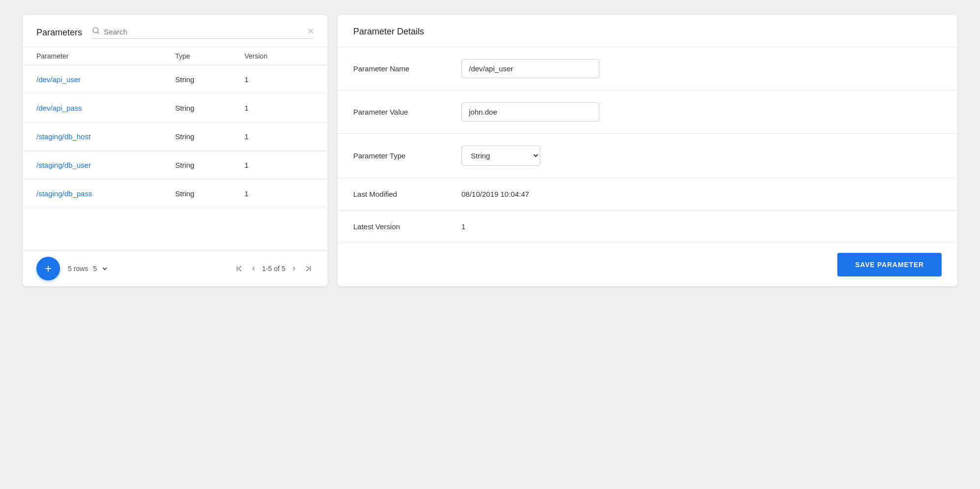  What do you see at coordinates (239, 269) in the screenshot?
I see `first-page-button` at bounding box center [239, 269].